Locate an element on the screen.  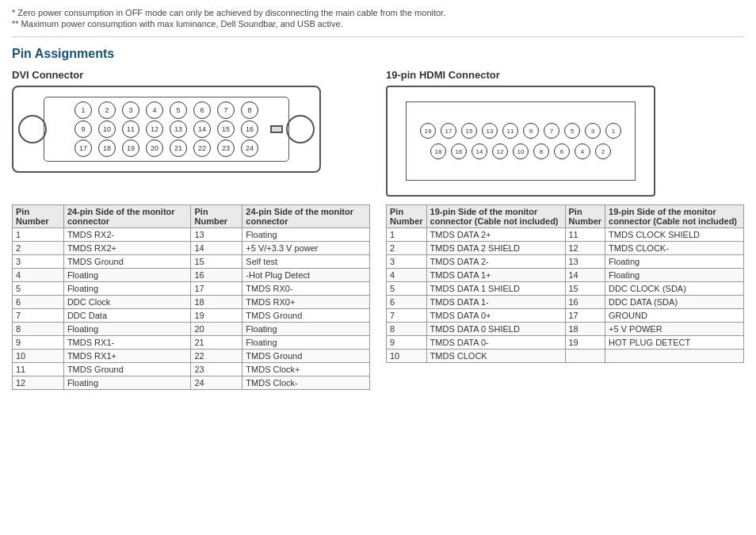
dvi-row-2: 9 10 11 12 13 14 15 16 is located at coordinates (166, 129).